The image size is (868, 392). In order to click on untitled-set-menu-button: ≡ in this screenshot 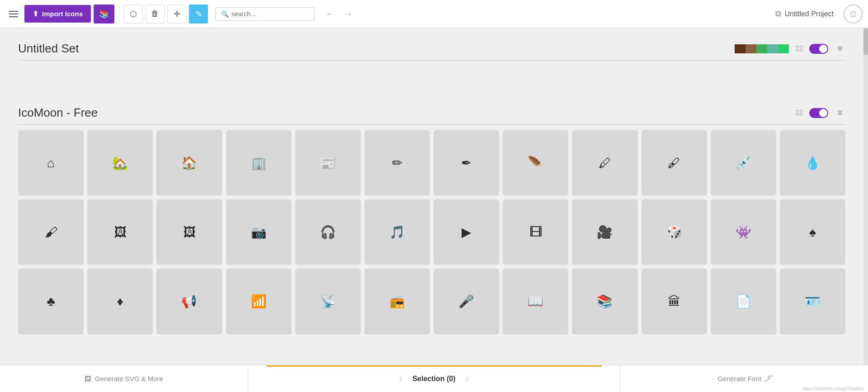, I will do `click(840, 49)`.